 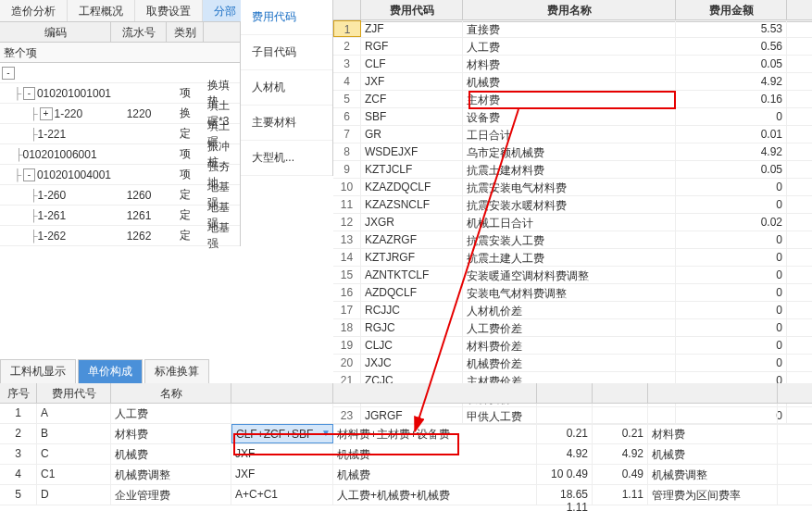 What do you see at coordinates (412, 328) in the screenshot?
I see `fee-cell: RGJC` at bounding box center [412, 328].